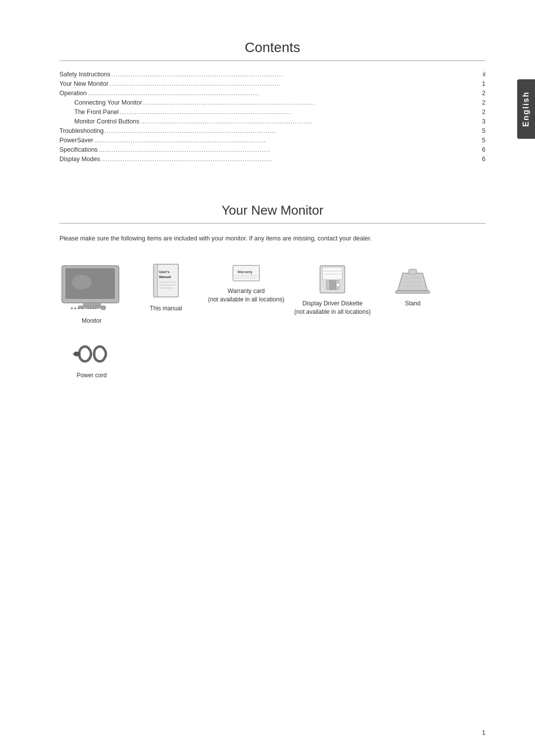 Image resolution: width=535 pixels, height=756 pixels. Describe the element at coordinates (272, 84) in the screenshot. I see `toc-row: Your New Monitor .......................…` at that location.